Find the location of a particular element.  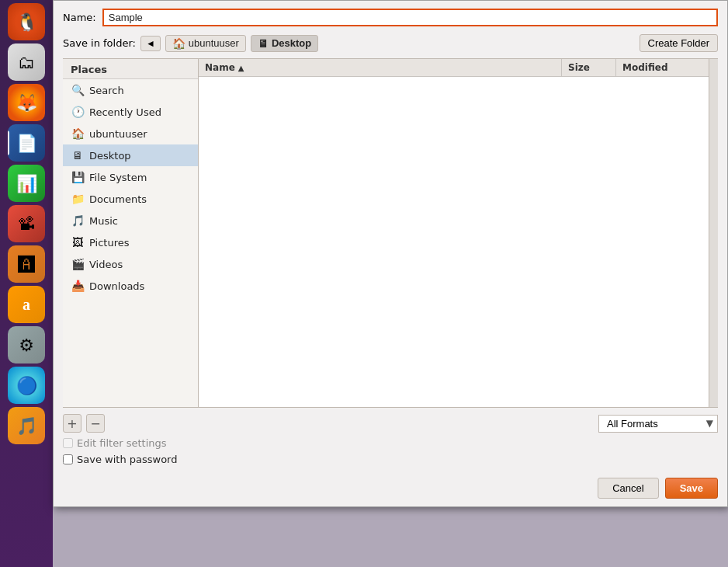

place-label-pictures: Pictures is located at coordinates (109, 242).